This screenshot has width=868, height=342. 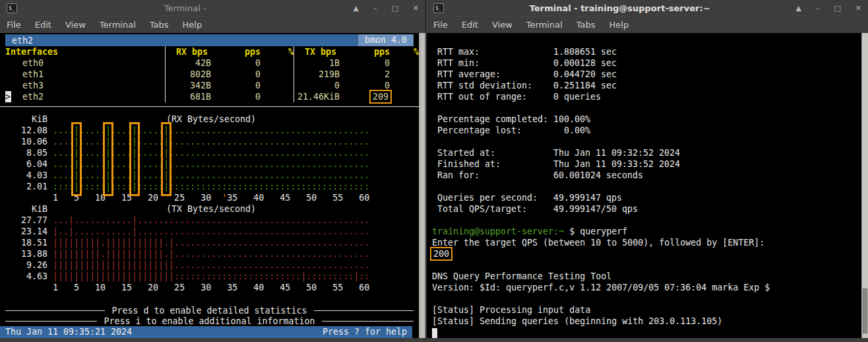 What do you see at coordinates (620, 8) in the screenshot?
I see `window-title-right: Terminal - training@support-server:~` at bounding box center [620, 8].